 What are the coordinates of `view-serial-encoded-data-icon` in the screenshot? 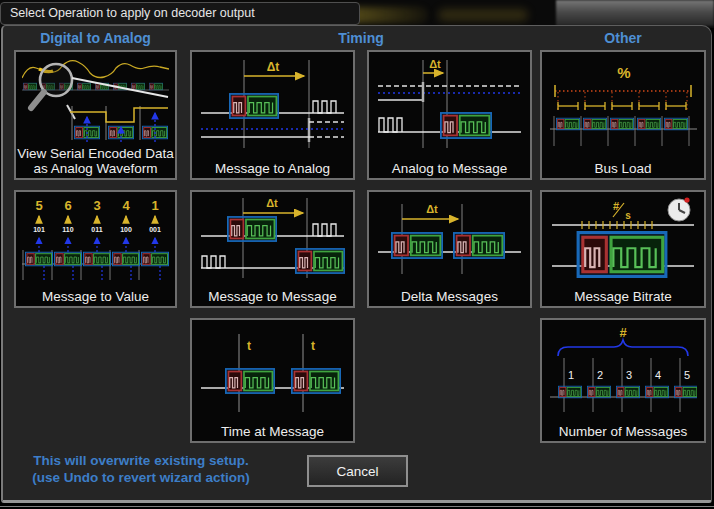 It's located at (96, 99).